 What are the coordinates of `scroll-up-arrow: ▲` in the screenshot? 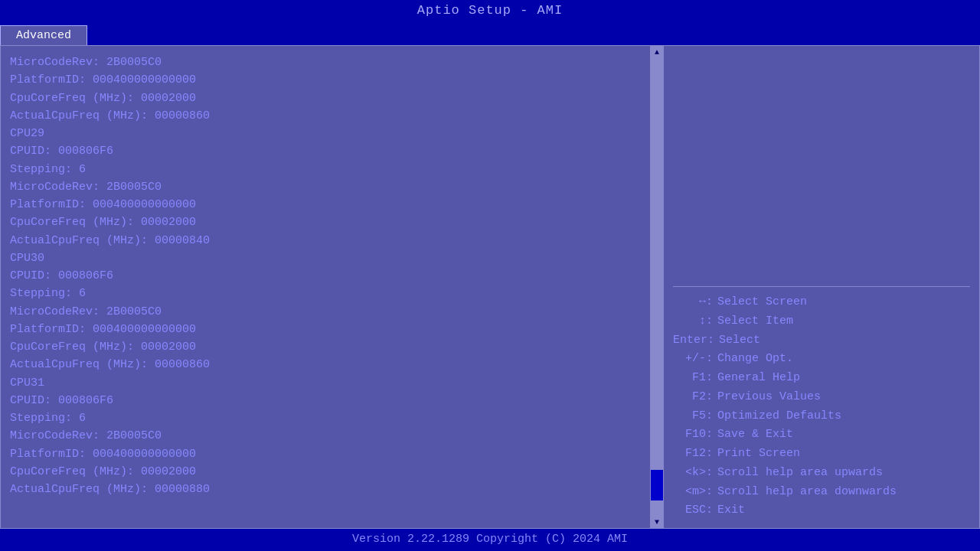 It's located at (657, 52).